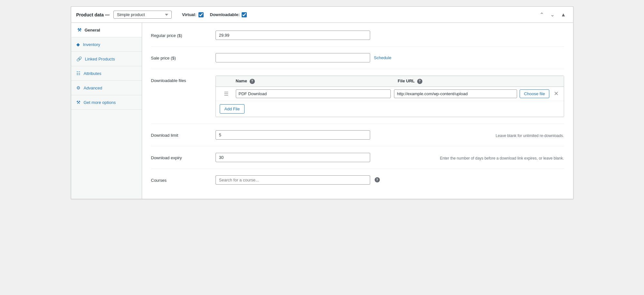  What do you see at coordinates (189, 15) in the screenshot?
I see `virtual-label: Virtual:` at bounding box center [189, 15].